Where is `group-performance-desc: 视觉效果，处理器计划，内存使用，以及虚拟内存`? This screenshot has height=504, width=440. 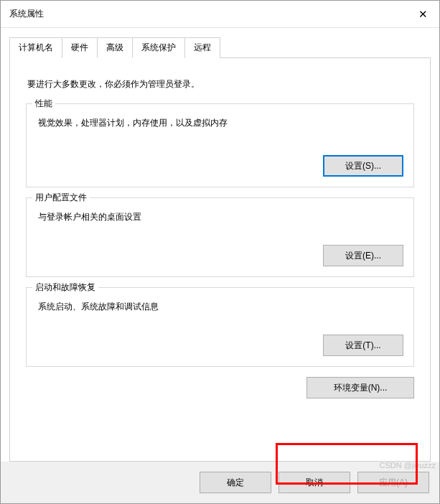 group-performance-desc: 视觉效果，处理器计划，内存使用，以及虚拟内存 is located at coordinates (221, 123).